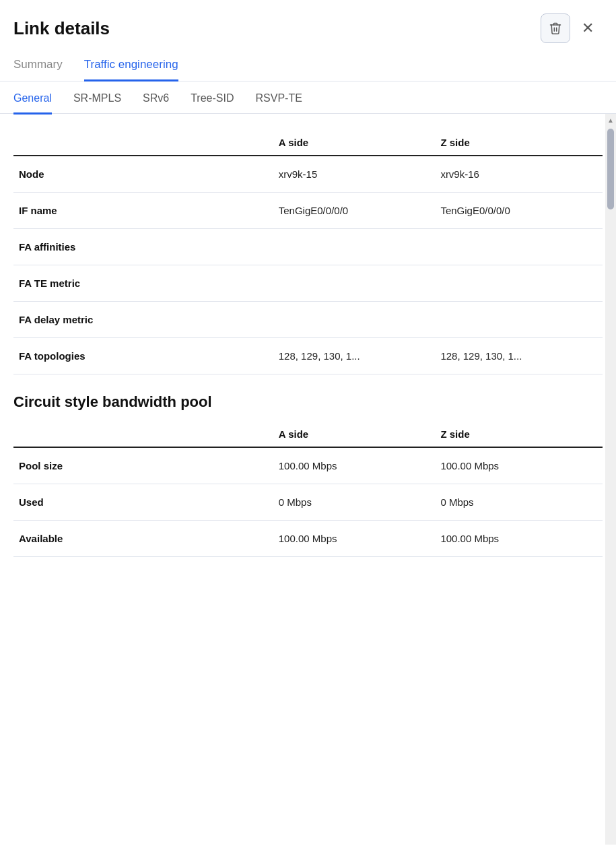  Describe the element at coordinates (521, 502) in the screenshot. I see `row-zside: 0 Mbps` at that location.